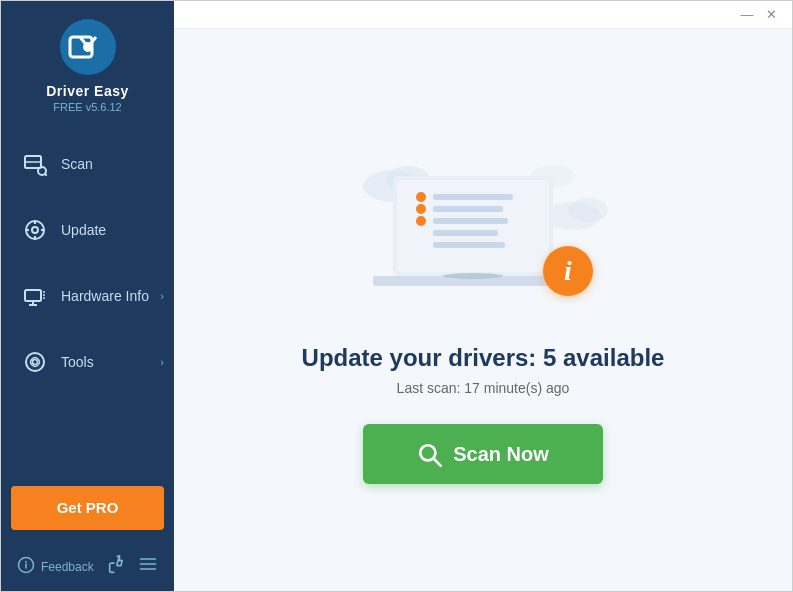 This screenshot has width=793, height=592. What do you see at coordinates (483, 454) in the screenshot?
I see `scan-now-button: Scan Now` at bounding box center [483, 454].